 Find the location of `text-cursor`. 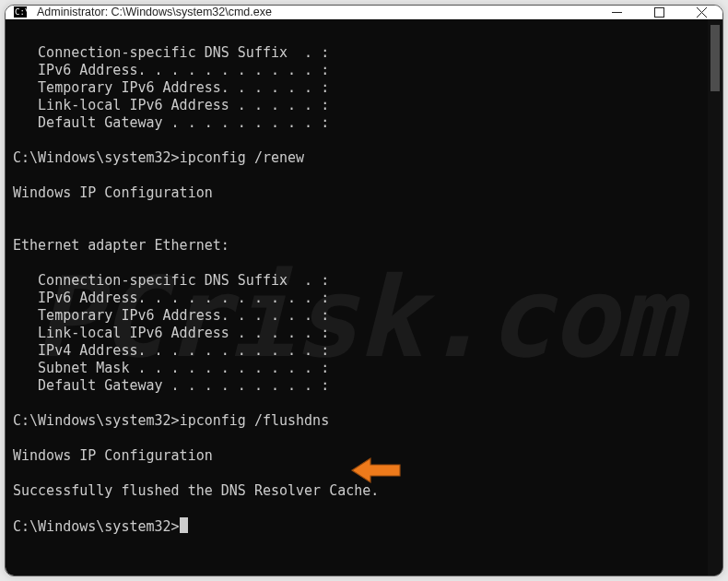

text-cursor is located at coordinates (184, 526).